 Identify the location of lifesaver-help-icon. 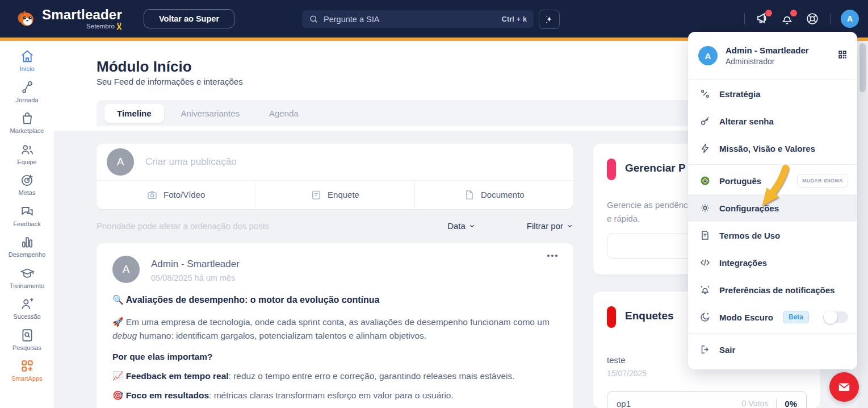
(812, 19).